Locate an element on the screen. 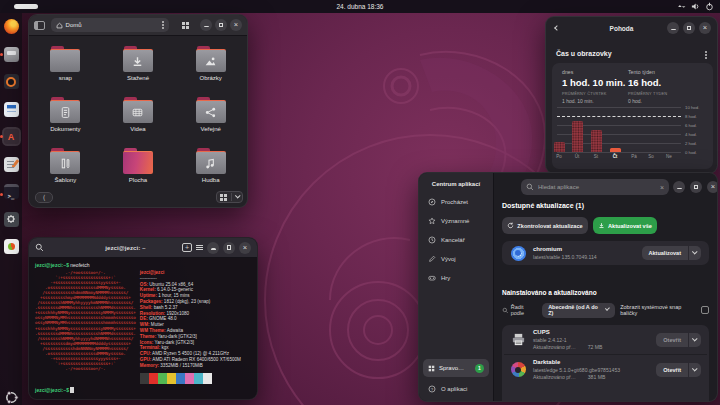  section-menu-icon is located at coordinates (706, 55).